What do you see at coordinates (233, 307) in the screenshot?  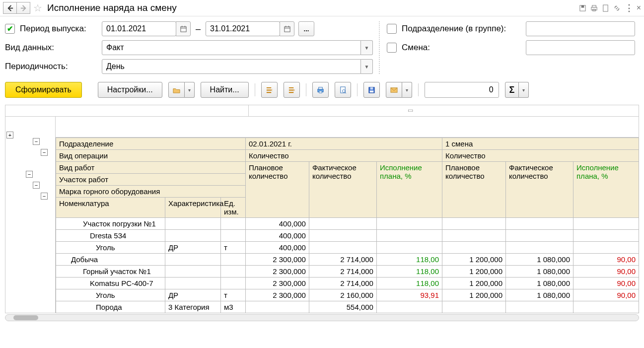 I see `row-uom: м3` at bounding box center [233, 307].